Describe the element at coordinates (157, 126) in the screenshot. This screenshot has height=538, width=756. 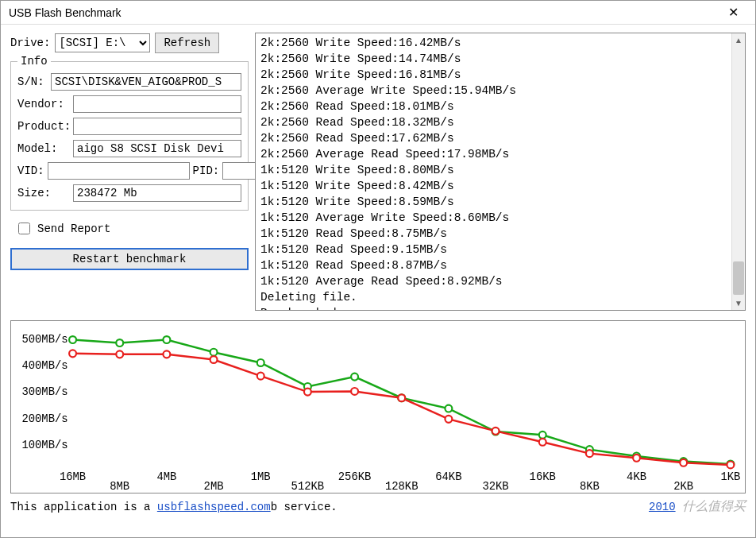
I see `product-field` at that location.